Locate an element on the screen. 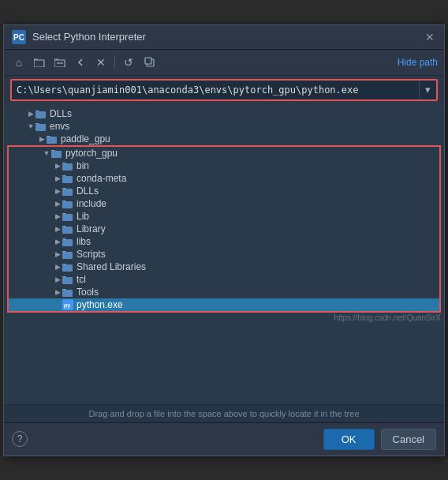 The image size is (448, 480). tree-item: ▶ libs is located at coordinates (224, 242).